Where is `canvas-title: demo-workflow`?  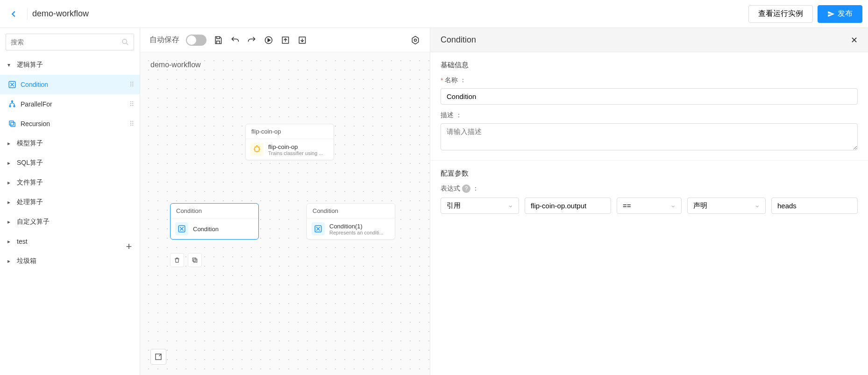 canvas-title: demo-workflow is located at coordinates (176, 65).